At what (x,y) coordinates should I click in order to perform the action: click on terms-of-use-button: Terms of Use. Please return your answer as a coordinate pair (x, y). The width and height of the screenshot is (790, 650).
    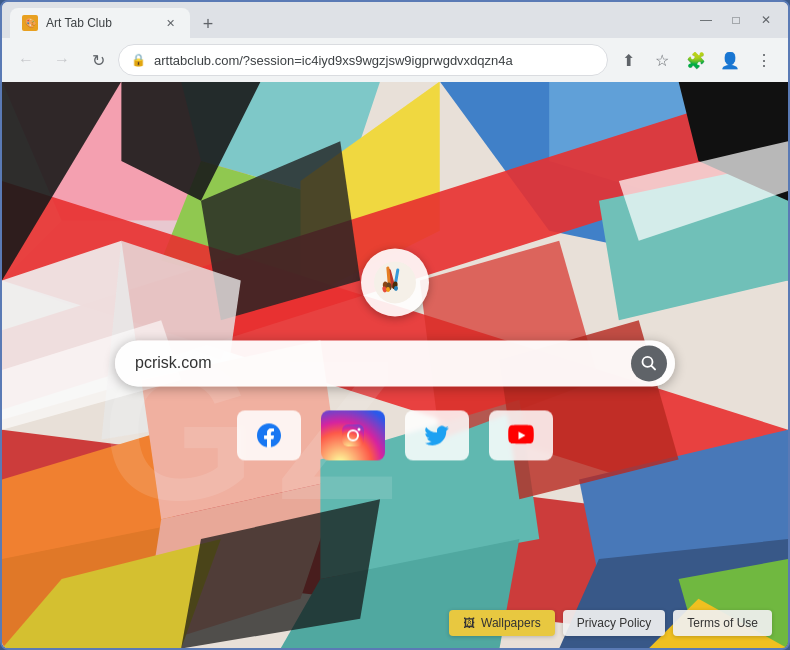
    Looking at the image, I should click on (722, 623).